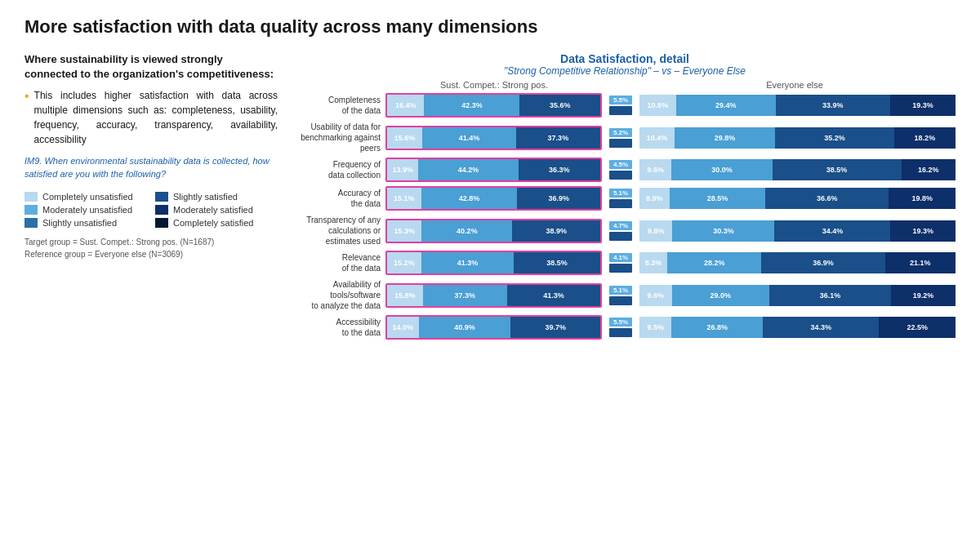 This screenshot has height=551, width=980. I want to click on bar-segment: 9.8%, so click(656, 231).